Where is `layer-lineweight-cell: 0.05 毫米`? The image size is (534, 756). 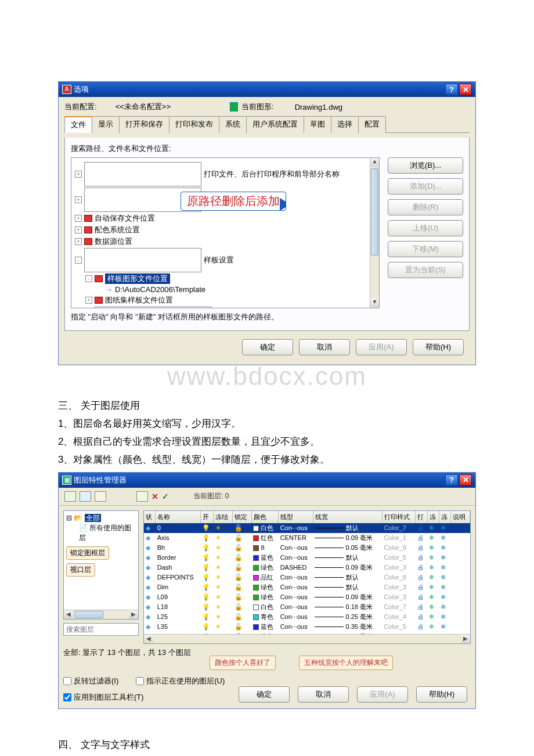
layer-lineweight-cell: 0.05 毫米 is located at coordinates (347, 548).